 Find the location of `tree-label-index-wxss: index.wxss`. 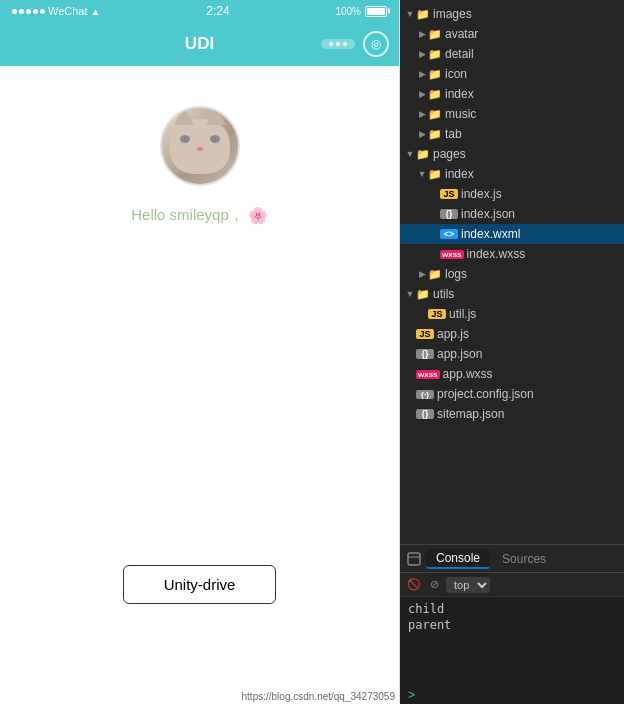

tree-label-index-wxss: index.wxss is located at coordinates (496, 254).